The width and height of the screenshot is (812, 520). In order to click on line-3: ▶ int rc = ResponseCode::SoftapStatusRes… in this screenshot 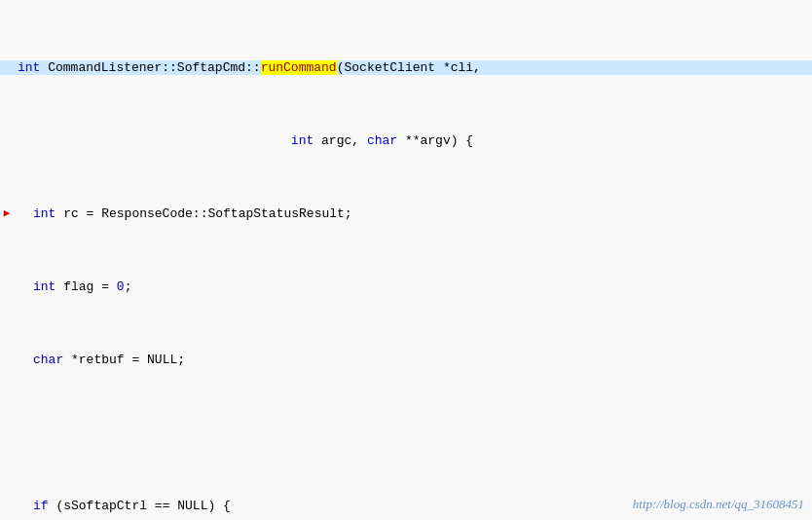, I will do `click(406, 214)`.